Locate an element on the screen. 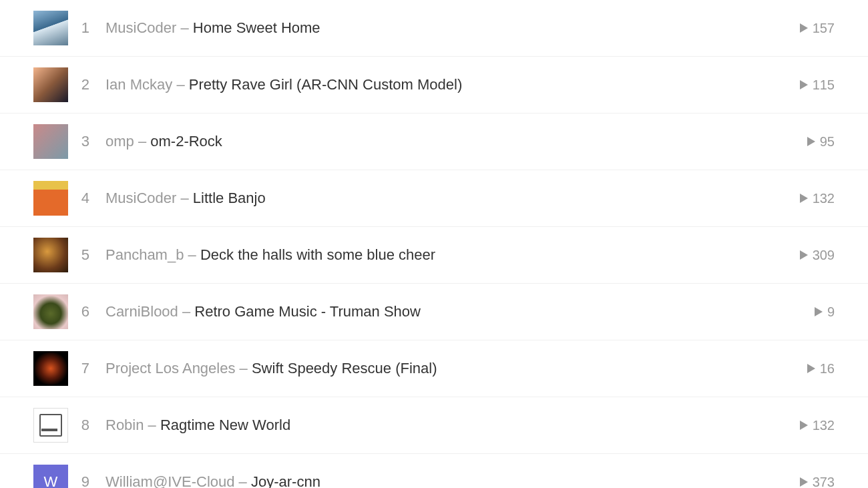 This screenshot has height=488, width=868. track-title: om-2-Rock is located at coordinates (186, 142).